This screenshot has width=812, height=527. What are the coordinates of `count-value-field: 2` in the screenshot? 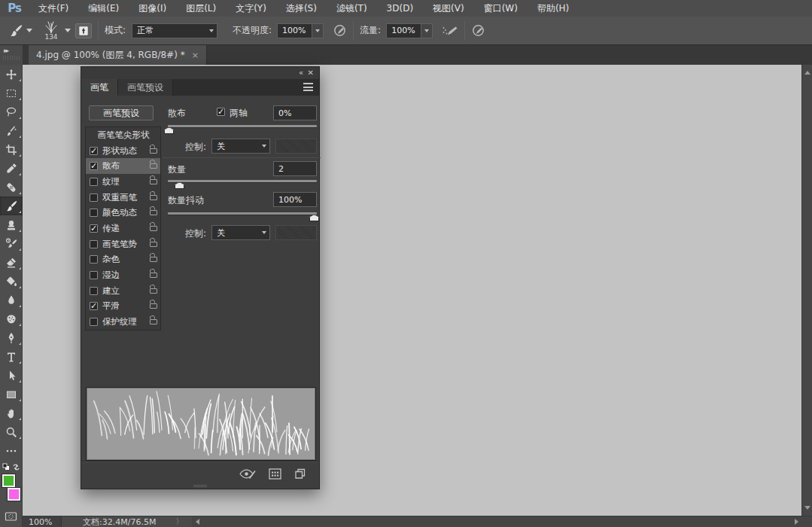 It's located at (295, 169).